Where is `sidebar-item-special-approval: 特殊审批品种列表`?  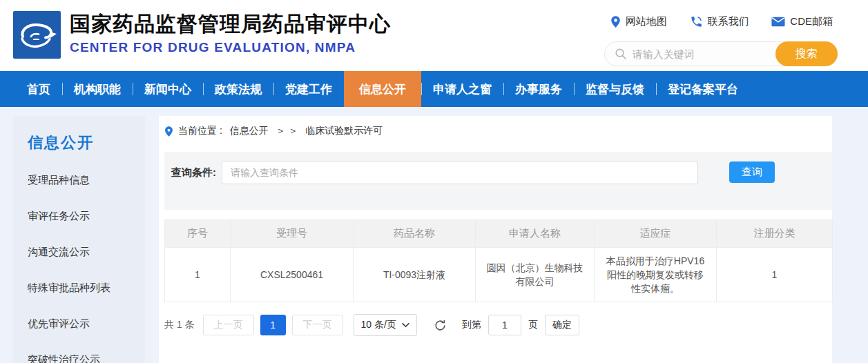
sidebar-item-special-approval: 特殊审批品种列表 is located at coordinates (86, 288).